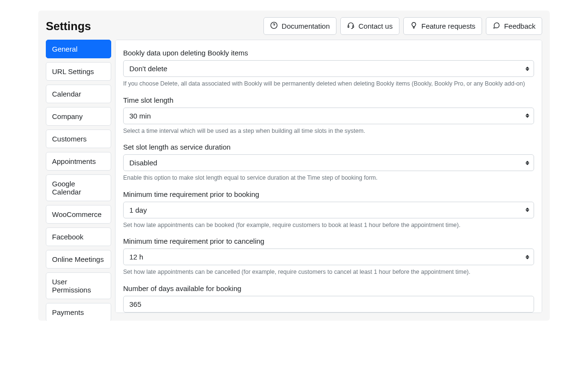 This screenshot has width=588, height=378. Describe the element at coordinates (328, 147) in the screenshot. I see `field-label: Set slot length as service duration` at that location.